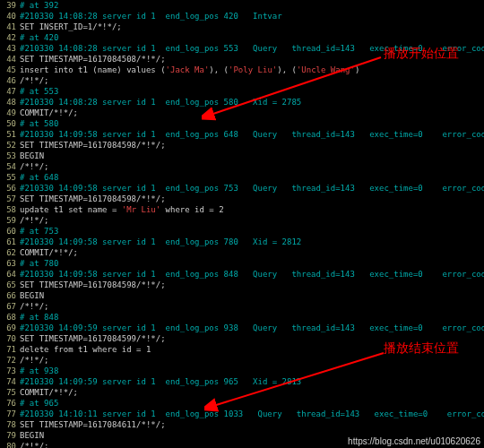 This screenshot has width=484, height=448. Describe the element at coordinates (8, 27) in the screenshot. I see `line-number: 41` at that location.